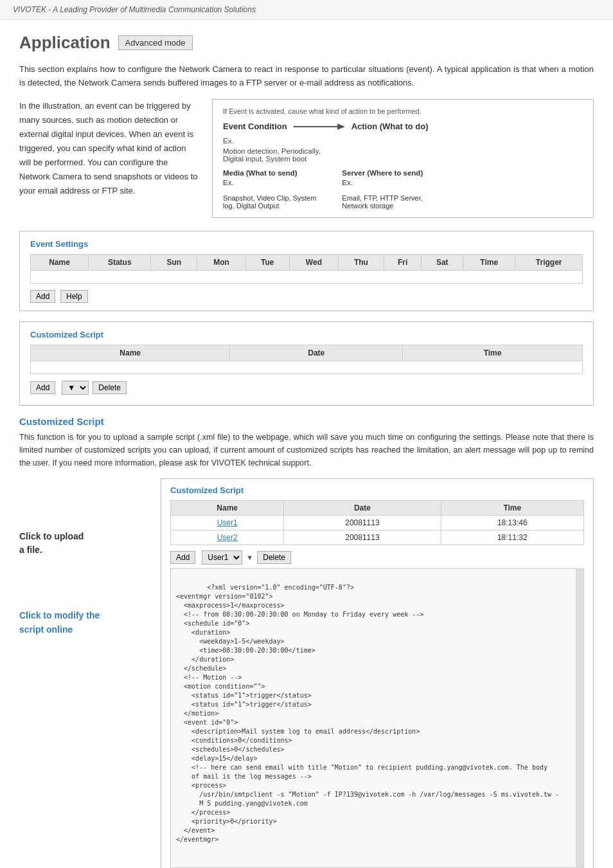 This screenshot has height=868, width=613. What do you see at coordinates (403, 111) in the screenshot?
I see `if-event-text: If Event is activated, cause what kind o…` at bounding box center [403, 111].